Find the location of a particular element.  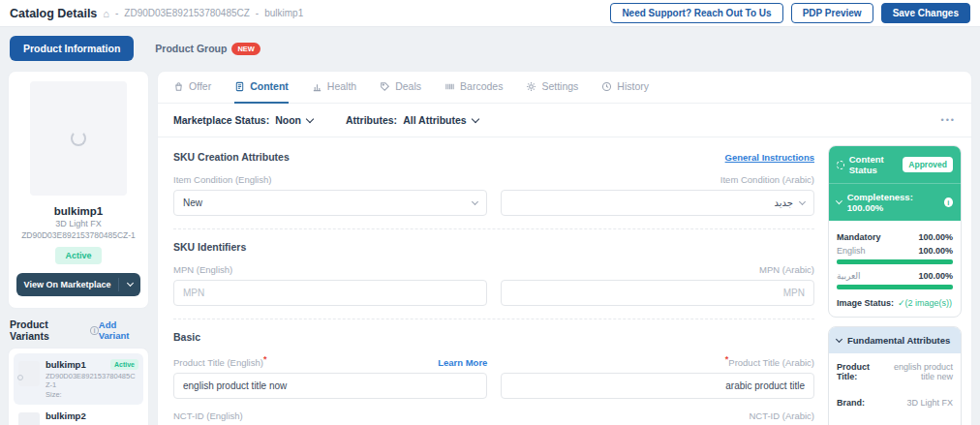

variants-list: bulkimp1 Active ZD90D03E892153780485CZ-1… is located at coordinates (78, 386).